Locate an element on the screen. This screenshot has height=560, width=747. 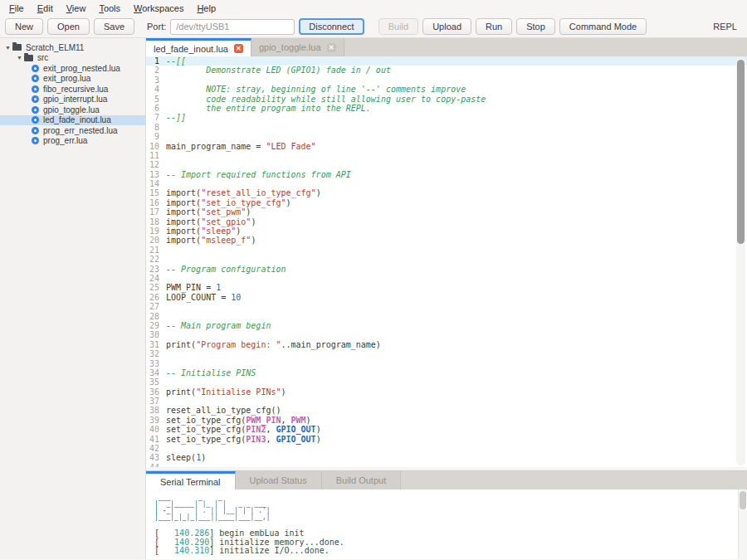
tab-upload-status: Upload Status is located at coordinates (279, 480).